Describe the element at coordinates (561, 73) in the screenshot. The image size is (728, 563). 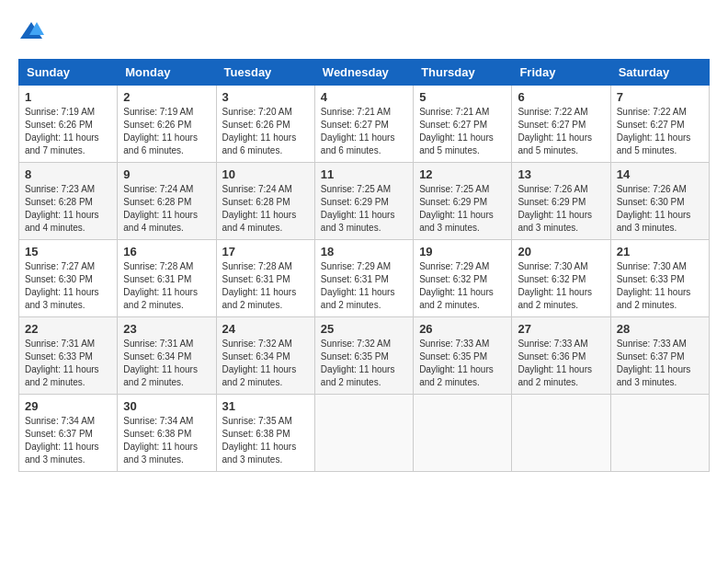
I see `header-friday: Friday` at that location.